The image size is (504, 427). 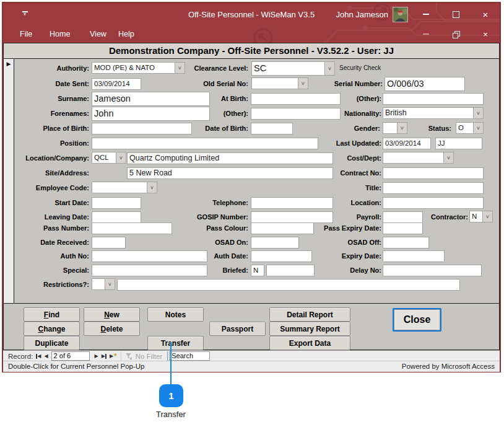 I want to click on contract-no-field, so click(x=433, y=174).